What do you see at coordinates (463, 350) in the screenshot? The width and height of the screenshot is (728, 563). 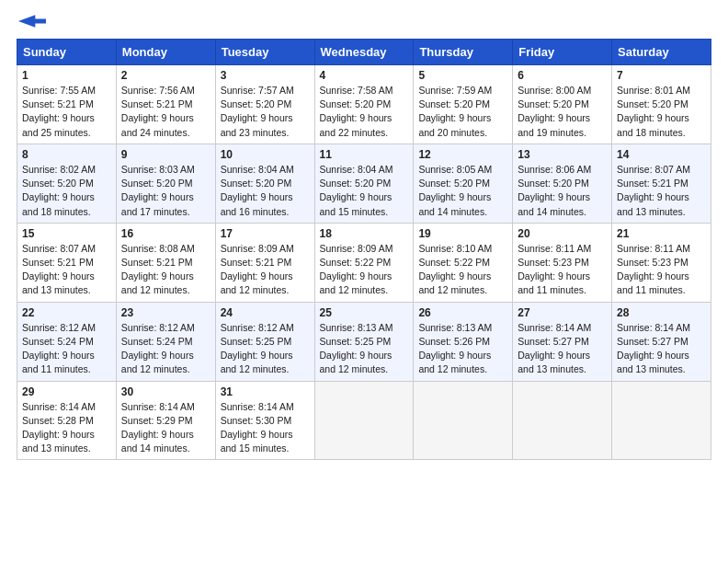 I see `cell-content: Sunrise: 8:13 AMSunset: 5:26 PMDaylight:…` at bounding box center [463, 350].